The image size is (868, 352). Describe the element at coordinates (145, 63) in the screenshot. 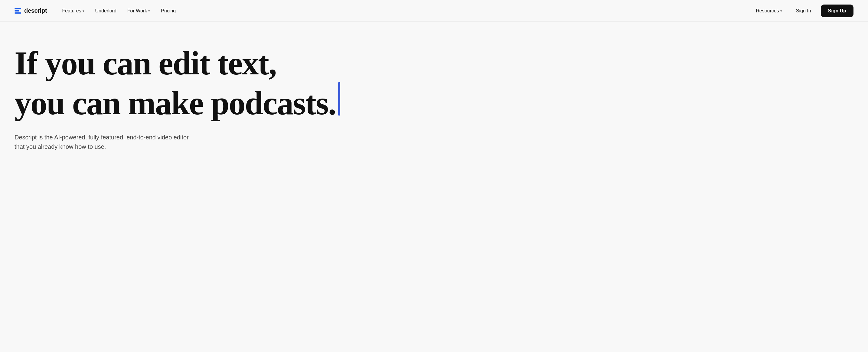

I see `headline-line1-text: If you can edit text,` at that location.